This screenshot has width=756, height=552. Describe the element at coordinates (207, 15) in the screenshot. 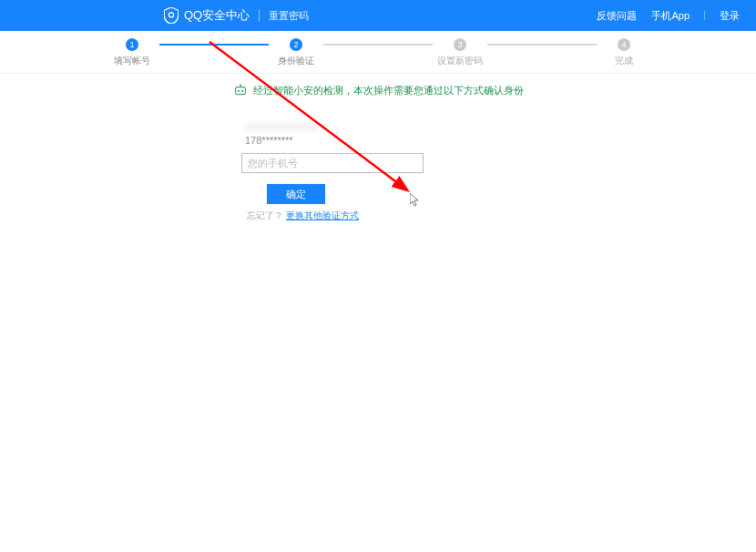

I see `logo: QQ安全中心` at that location.